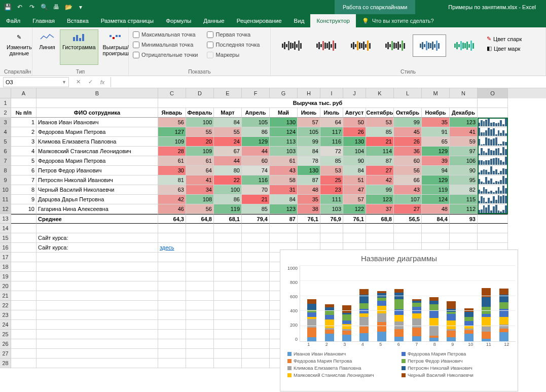 The image size is (546, 392). I want to click on col-header-N: N, so click(463, 93).